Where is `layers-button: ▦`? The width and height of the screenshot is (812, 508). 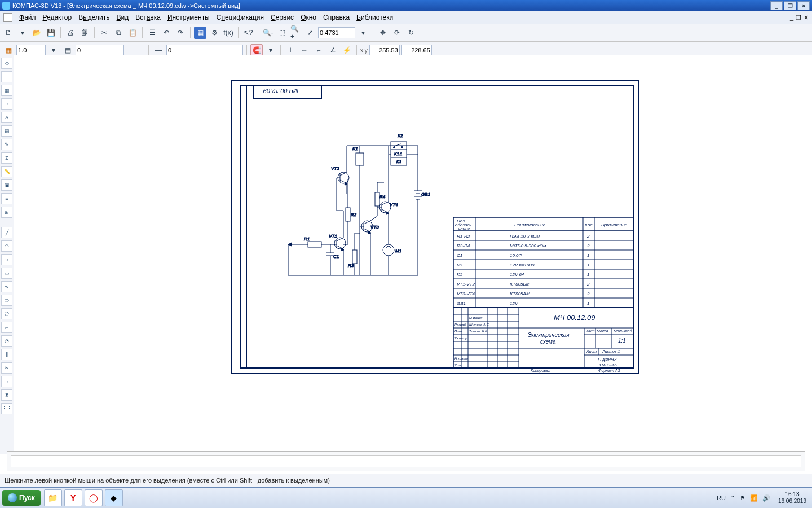
layers-button: ▦ is located at coordinates (200, 33).